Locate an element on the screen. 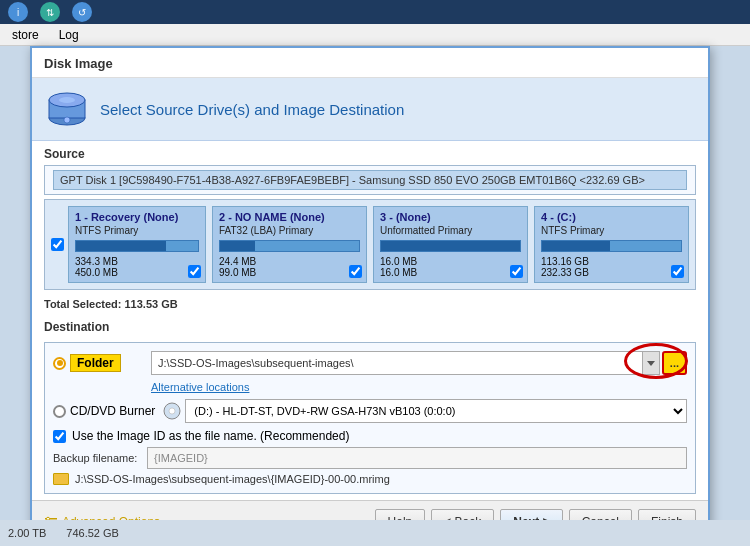 This screenshot has width=750, height=546. cd-radio is located at coordinates (60, 412).